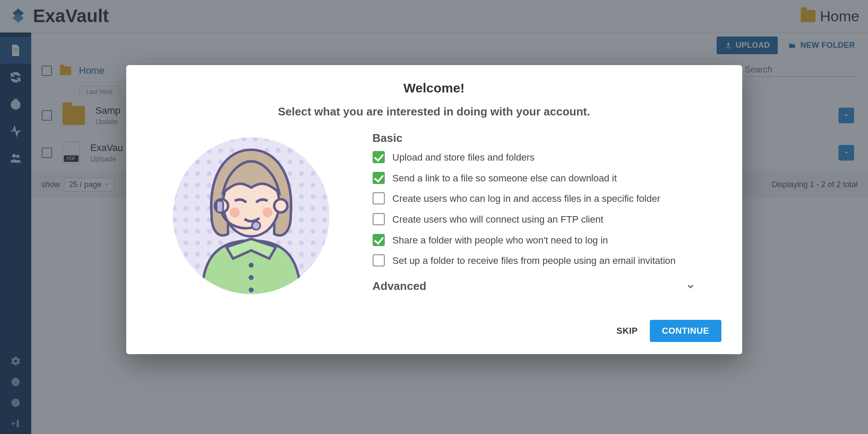 This screenshot has width=868, height=434. Describe the element at coordinates (547, 178) in the screenshot. I see `option-row: Send a link to a file so someone else ca…` at that location.